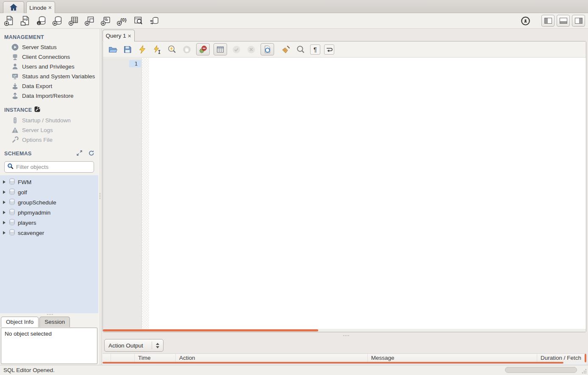  Describe the element at coordinates (157, 50) in the screenshot. I see `execute-current-statement-icon` at that location.